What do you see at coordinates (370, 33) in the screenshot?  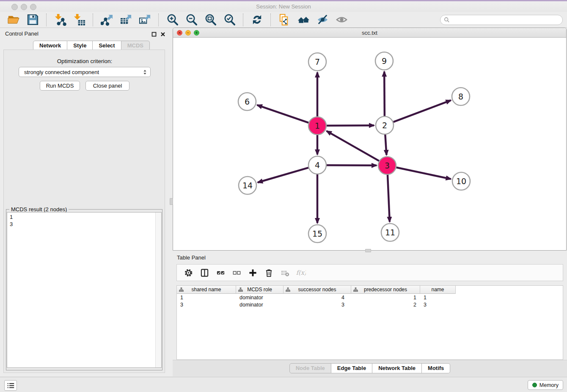 I see `network-window-titlebar: ✕ − + scc.txt` at bounding box center [370, 33].